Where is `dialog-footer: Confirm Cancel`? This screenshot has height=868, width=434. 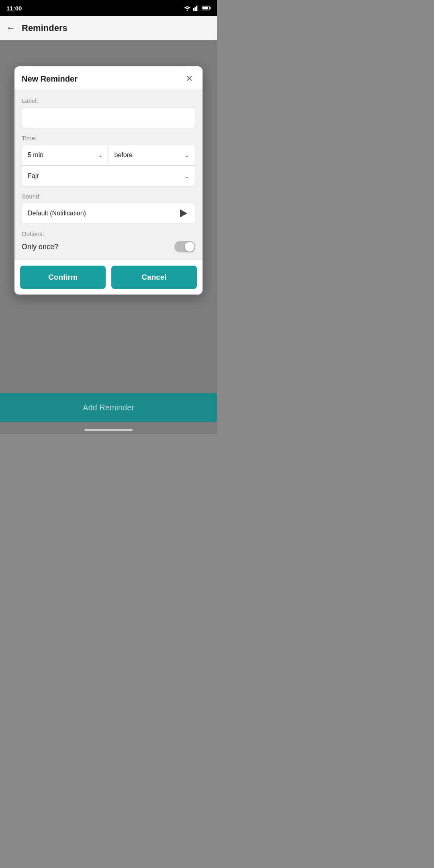
dialog-footer: Confirm Cancel is located at coordinates (108, 277).